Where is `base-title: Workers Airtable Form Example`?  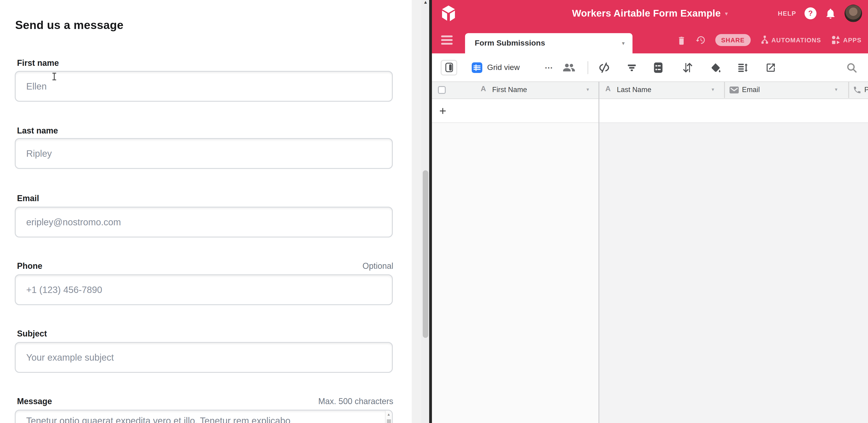
base-title: Workers Airtable Form Example is located at coordinates (646, 13).